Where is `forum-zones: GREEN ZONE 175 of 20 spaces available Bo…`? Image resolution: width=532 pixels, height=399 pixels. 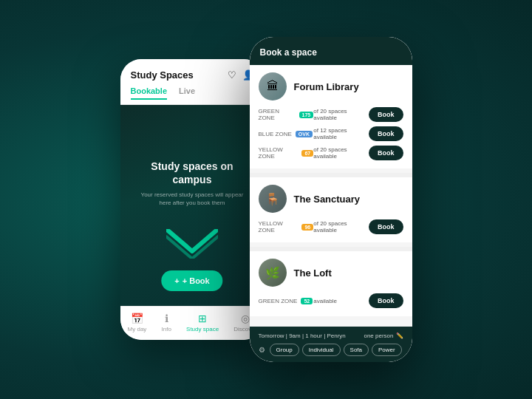 forum-zones: GREEN ZONE 175 of 20 spaces available Bo… is located at coordinates (331, 137).